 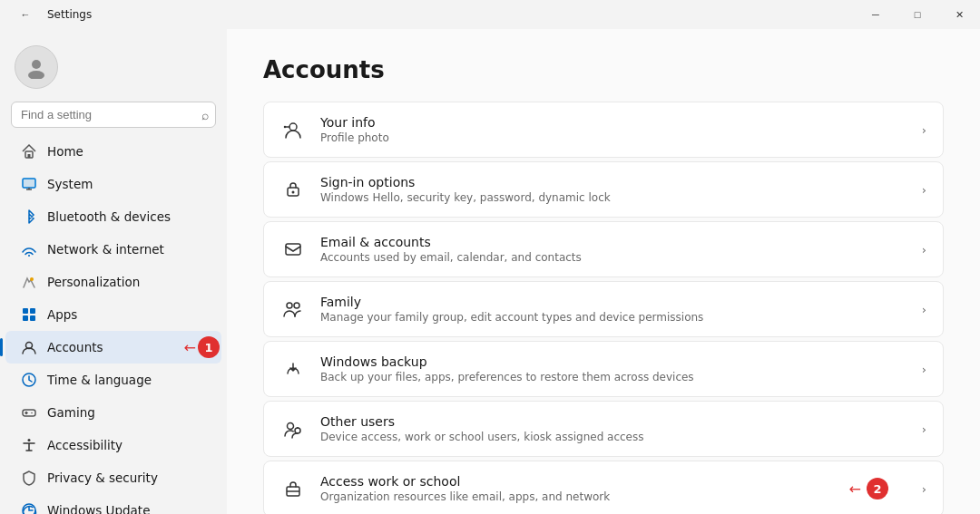 I want to click on avatar-area, so click(x=113, y=67).